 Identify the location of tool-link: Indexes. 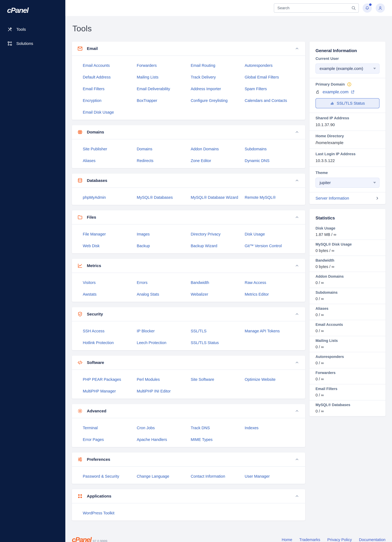
(272, 428).